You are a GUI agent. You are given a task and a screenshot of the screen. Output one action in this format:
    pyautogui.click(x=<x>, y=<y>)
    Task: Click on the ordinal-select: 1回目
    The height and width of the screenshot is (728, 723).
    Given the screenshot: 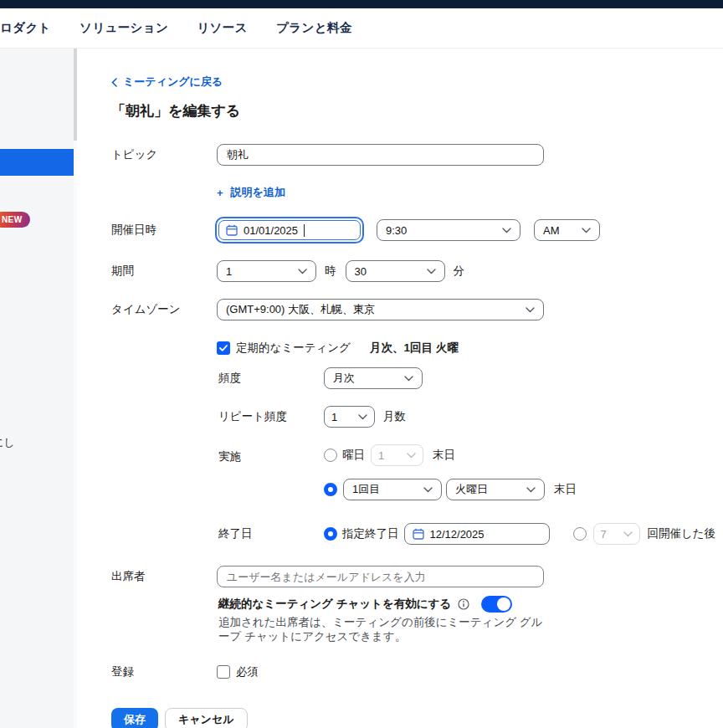 What is the action you would take?
    pyautogui.click(x=392, y=490)
    